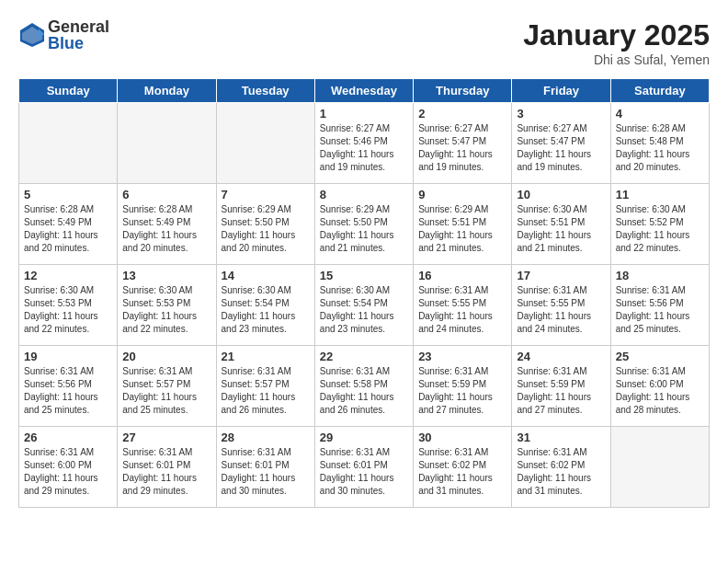 This screenshot has height=563, width=728. What do you see at coordinates (68, 386) in the screenshot?
I see `day-cell: 19Sunrise: 6:31 AM Sunset: 5:56 PM Dayli…` at bounding box center [68, 386].